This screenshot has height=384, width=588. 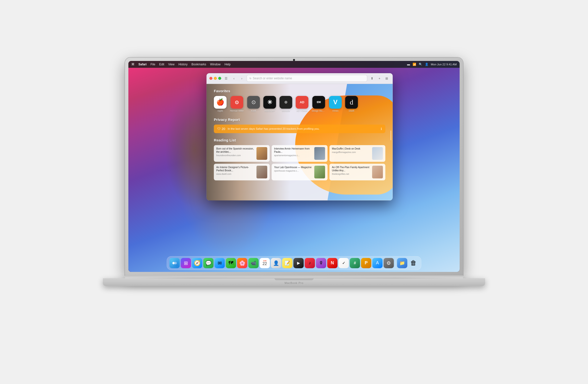 What do you see at coordinates (262, 154) in the screenshot?
I see `reading-item-0-thumb` at bounding box center [262, 154].